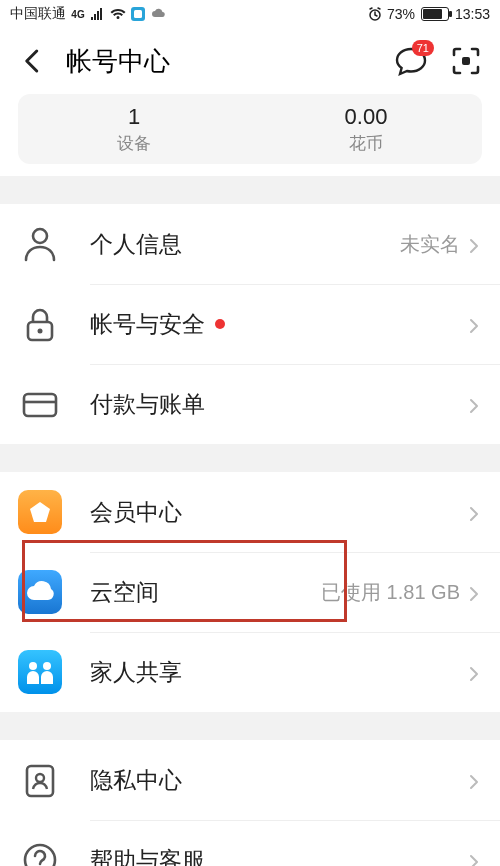 The image size is (500, 866). I want to click on alarm-icon, so click(375, 14).